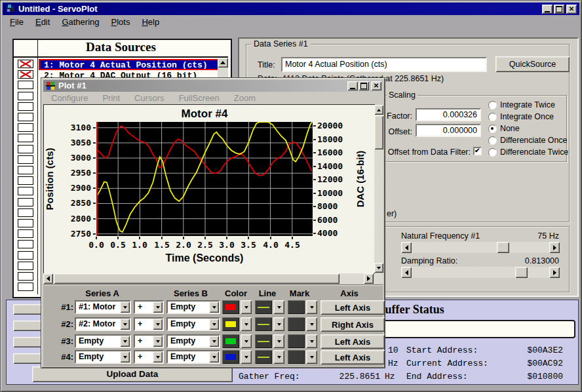 The width and height of the screenshot is (582, 392). I want to click on series-a-dropdown-4: Empty, so click(103, 357).